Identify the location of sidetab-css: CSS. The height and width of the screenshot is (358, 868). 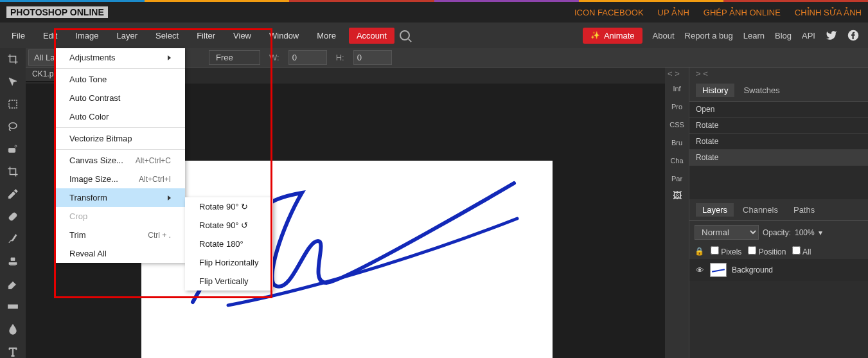
(677, 125).